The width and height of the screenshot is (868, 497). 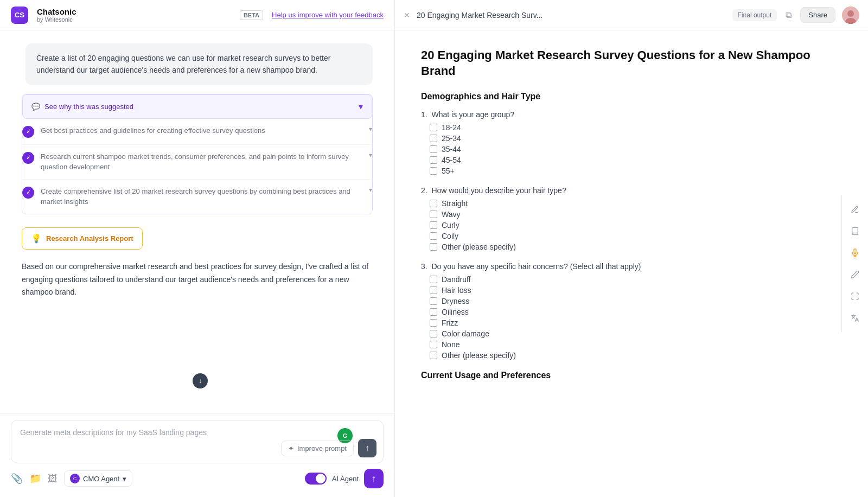 What do you see at coordinates (202, 196) in the screenshot?
I see `step-text-3: Create comprehensive list of 20 market r…` at bounding box center [202, 196].